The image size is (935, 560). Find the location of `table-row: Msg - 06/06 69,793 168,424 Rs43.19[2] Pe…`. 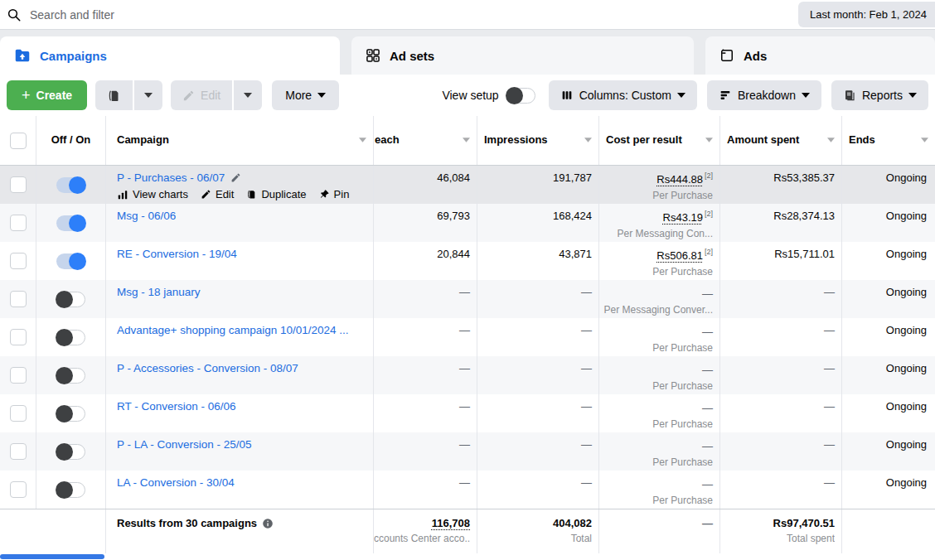

table-row: Msg - 06/06 69,793 168,424 Rs43.19[2] Pe… is located at coordinates (468, 223).